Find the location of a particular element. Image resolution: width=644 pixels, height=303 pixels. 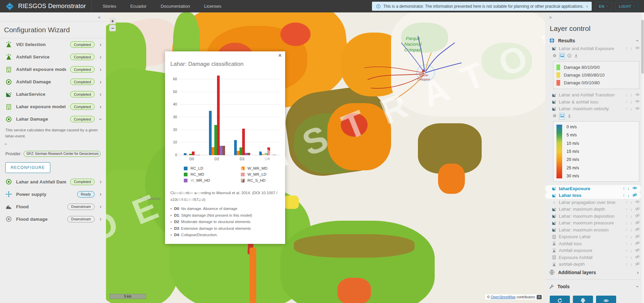

window-scrollbar is located at coordinates (643, 158).